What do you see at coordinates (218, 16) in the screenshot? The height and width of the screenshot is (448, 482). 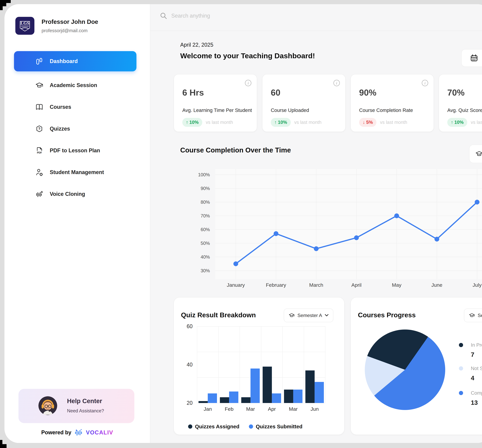 I see `search-bar` at bounding box center [218, 16].